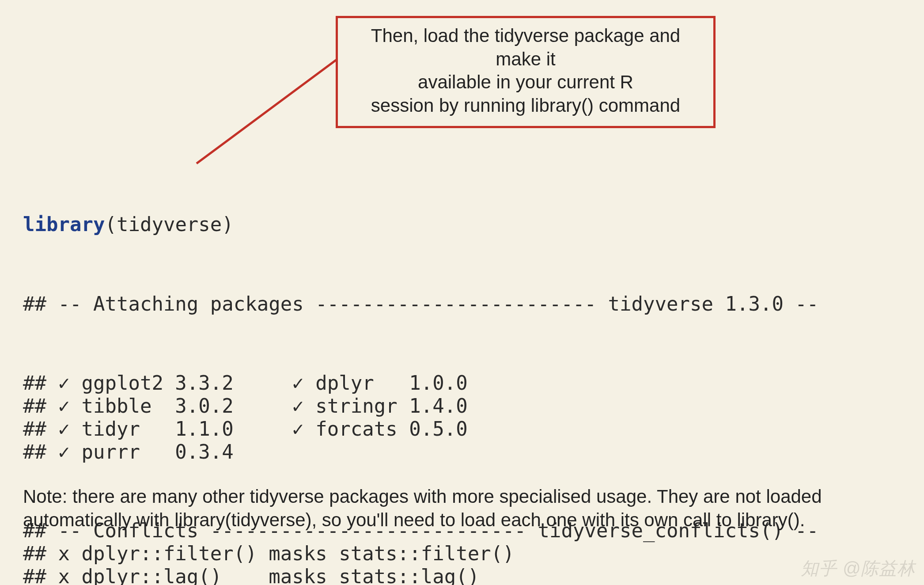 This screenshot has height=585, width=924. Describe the element at coordinates (420, 452) in the screenshot. I see `output-pkg-line-4: ## ✓ purrr 0.3.4` at that location.